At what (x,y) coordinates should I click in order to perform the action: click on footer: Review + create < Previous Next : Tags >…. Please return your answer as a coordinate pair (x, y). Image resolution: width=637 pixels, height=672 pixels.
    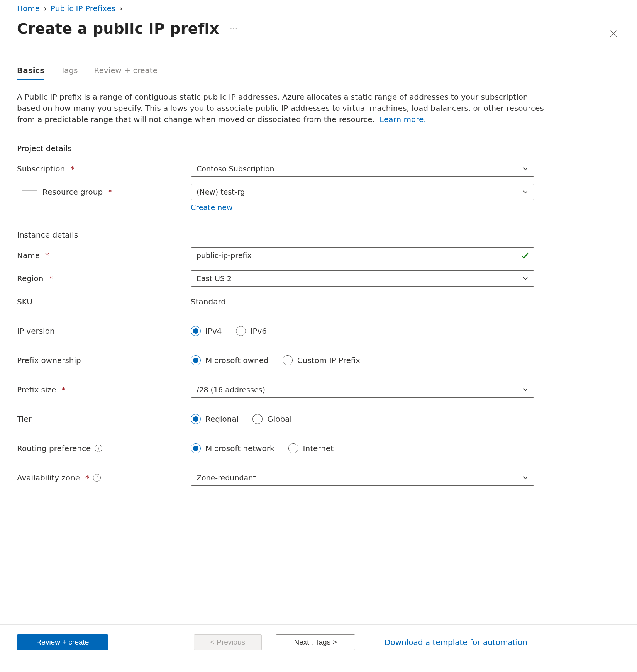
    Looking at the image, I should click on (318, 648).